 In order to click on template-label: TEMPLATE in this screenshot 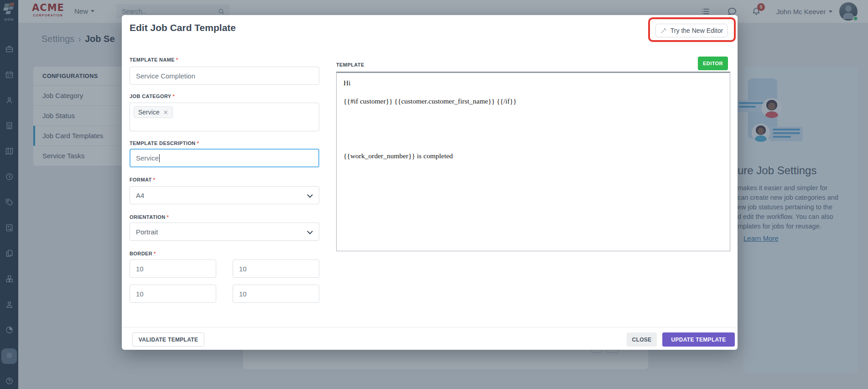, I will do `click(350, 65)`.